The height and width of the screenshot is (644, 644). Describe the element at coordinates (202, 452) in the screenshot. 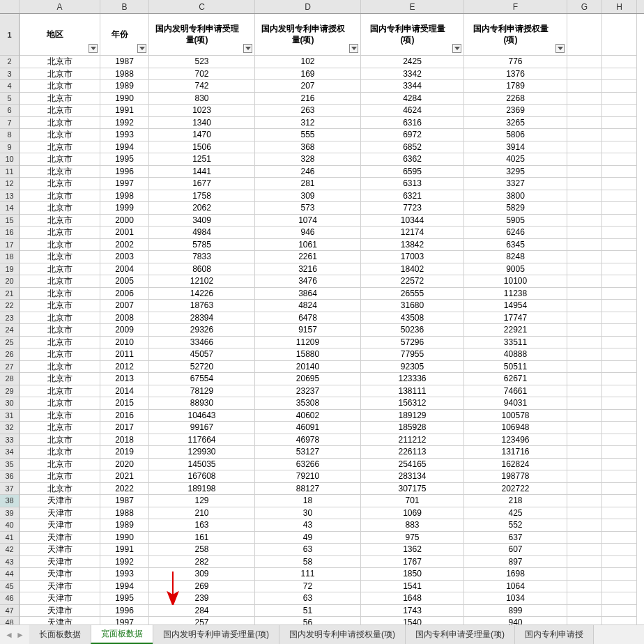

I see `cell: 129930` at that location.